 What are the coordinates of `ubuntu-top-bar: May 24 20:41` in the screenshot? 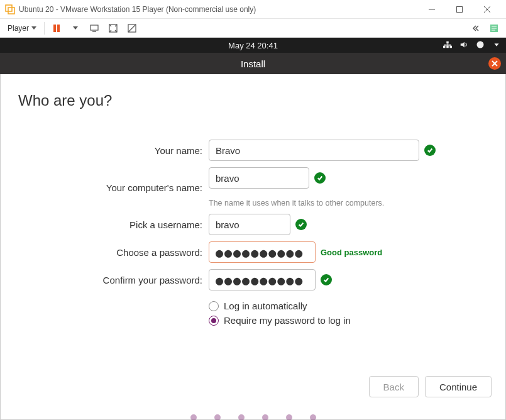 It's located at (253, 45).